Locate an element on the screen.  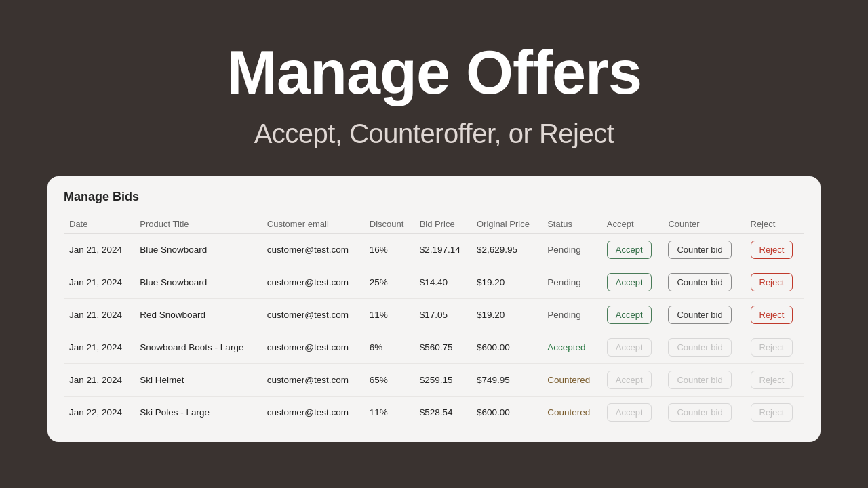
cell-bid-price: $528.54 is located at coordinates (443, 412).